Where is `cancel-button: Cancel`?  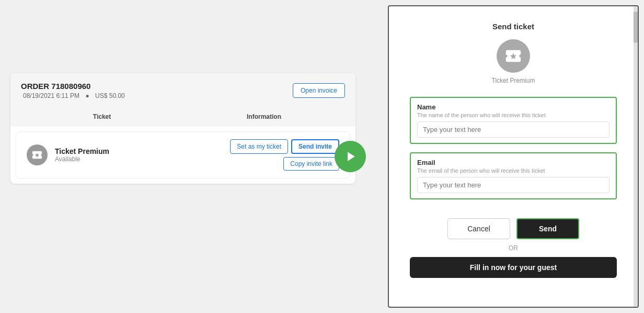 cancel-button: Cancel is located at coordinates (479, 229).